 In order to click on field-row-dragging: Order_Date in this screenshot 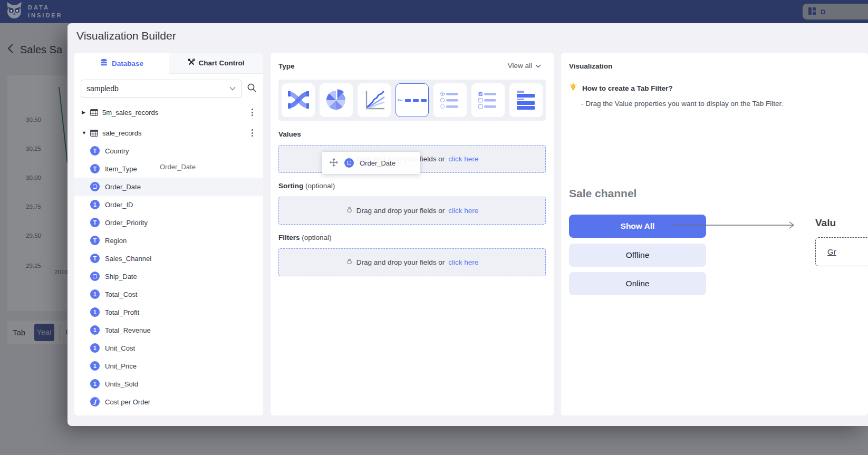, I will do `click(169, 187)`.